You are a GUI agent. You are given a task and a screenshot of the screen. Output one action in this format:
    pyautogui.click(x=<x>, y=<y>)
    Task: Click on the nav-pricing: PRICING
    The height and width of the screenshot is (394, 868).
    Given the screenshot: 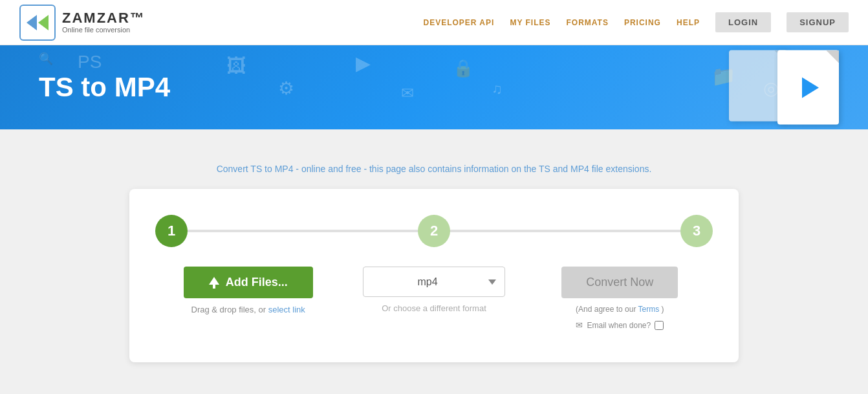 What is the action you would take?
    pyautogui.click(x=643, y=23)
    